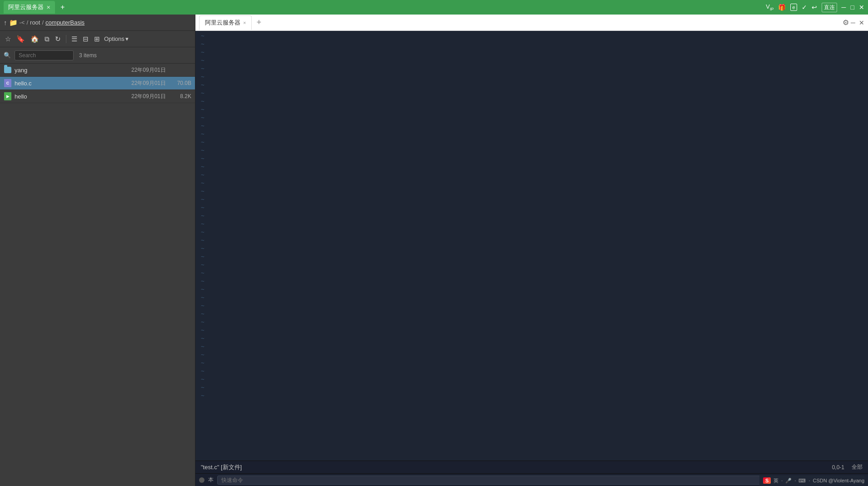 Image resolution: width=868 pixels, height=486 pixels. What do you see at coordinates (97, 96) in the screenshot?
I see `table-row: ▶ hello 22年09月01日 8.2K` at bounding box center [97, 96].